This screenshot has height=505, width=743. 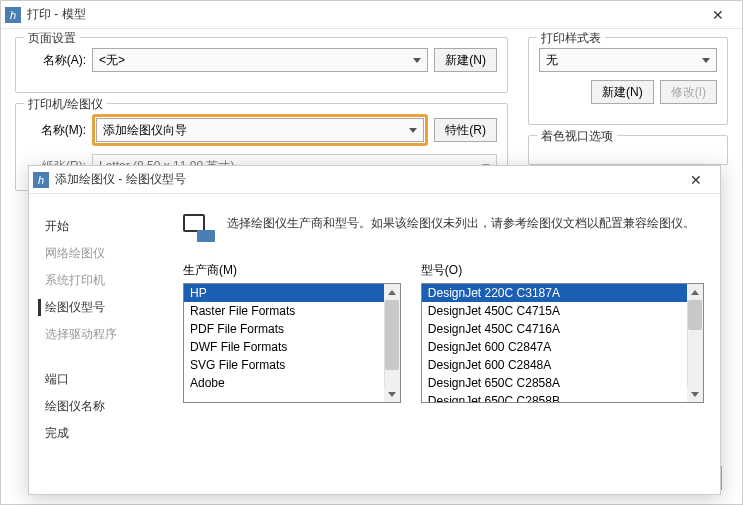 I want to click on model-listbox: DesignJet 220C C3187ADesignJet 450C C471…, so click(x=562, y=343).